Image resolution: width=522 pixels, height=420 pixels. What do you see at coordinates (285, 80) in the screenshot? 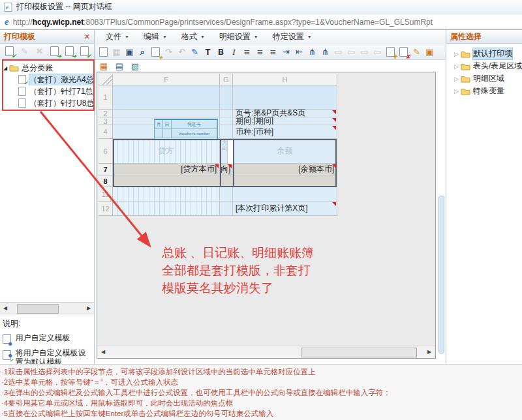
I see `column-header-H: H` at bounding box center [285, 80].